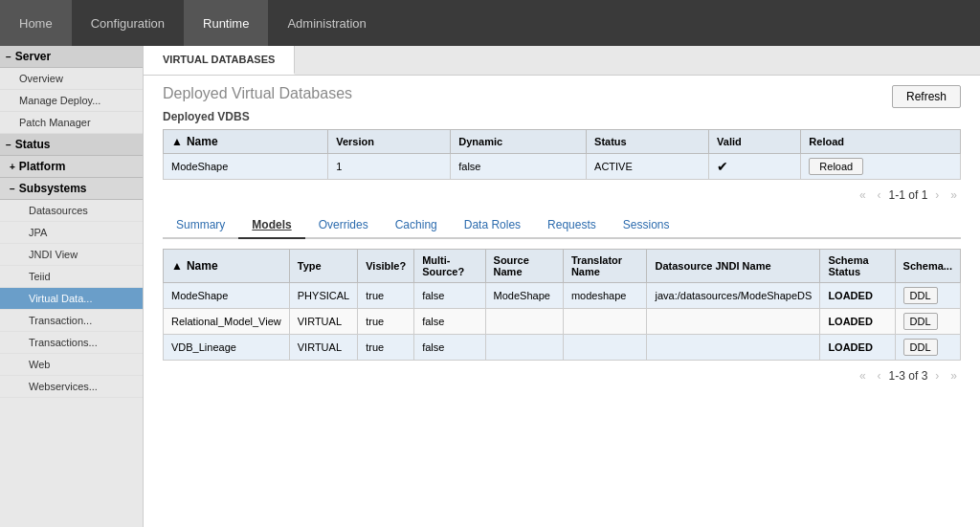  I want to click on tab-models: Models, so click(272, 226).